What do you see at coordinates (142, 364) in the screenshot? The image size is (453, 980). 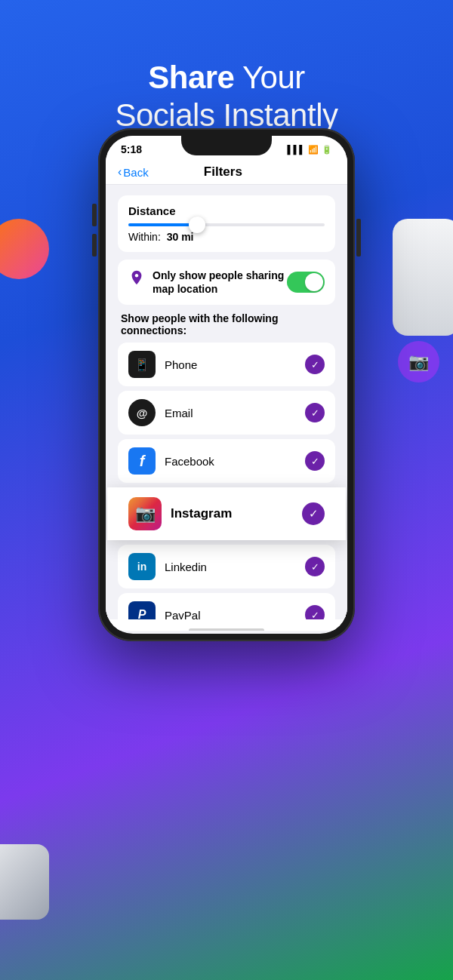 I see `phone-icon: 📱` at bounding box center [142, 364].